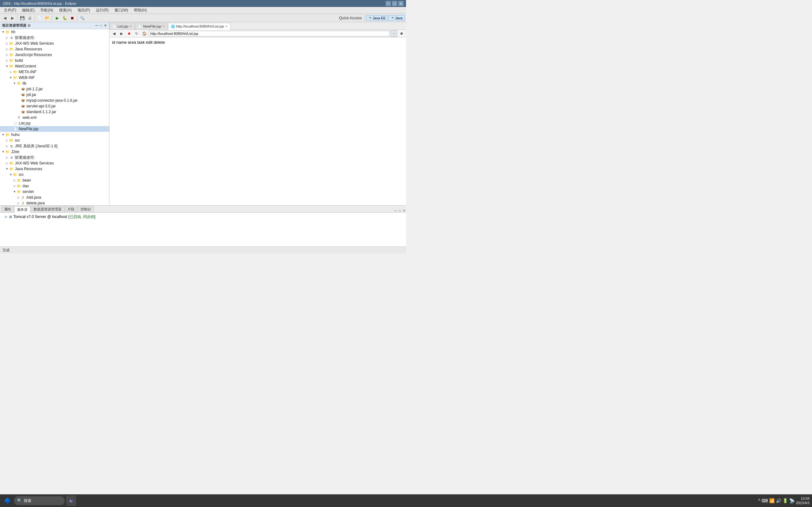 This screenshot has width=812, height=507. I want to click on toolbar-run: ▶, so click(57, 18).